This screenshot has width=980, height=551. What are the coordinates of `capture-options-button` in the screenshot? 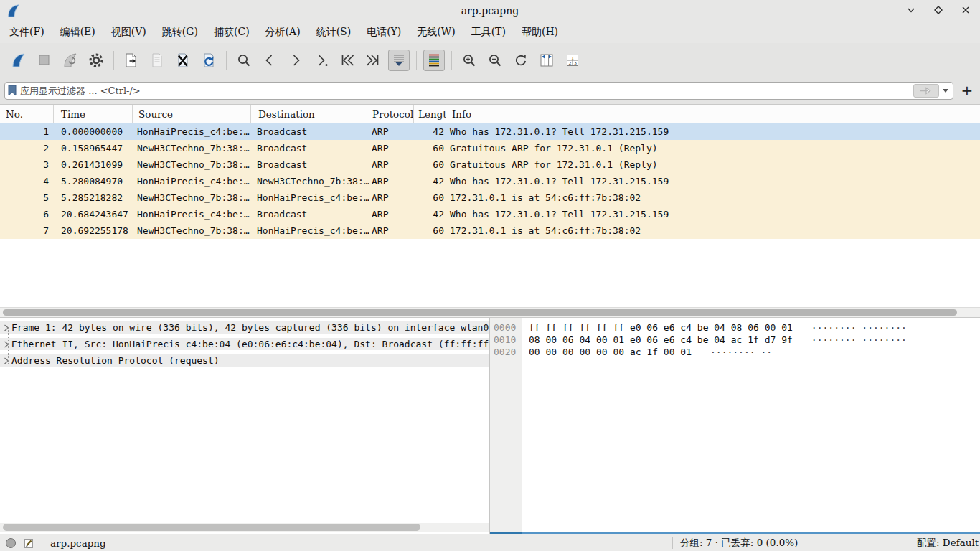 It's located at (96, 60).